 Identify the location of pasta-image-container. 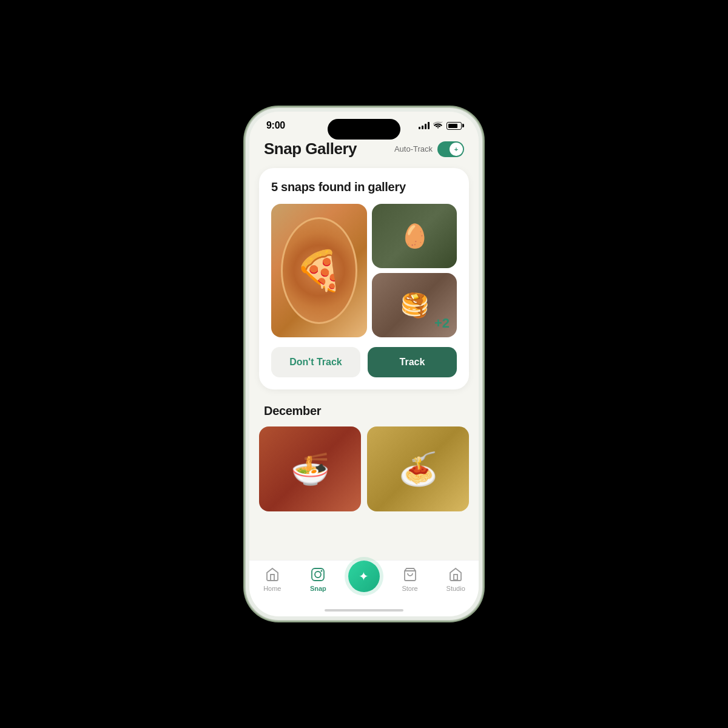
(418, 469).